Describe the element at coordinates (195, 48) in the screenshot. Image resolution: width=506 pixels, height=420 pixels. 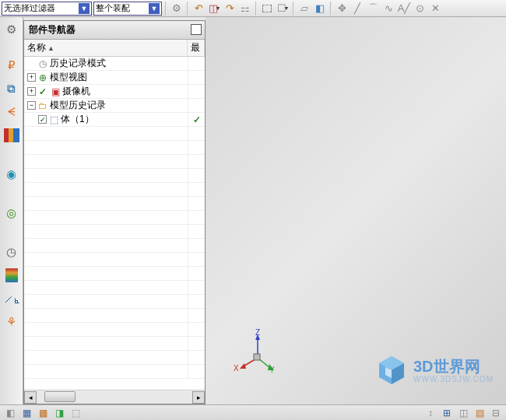
I see `column-last-label: 最` at that location.